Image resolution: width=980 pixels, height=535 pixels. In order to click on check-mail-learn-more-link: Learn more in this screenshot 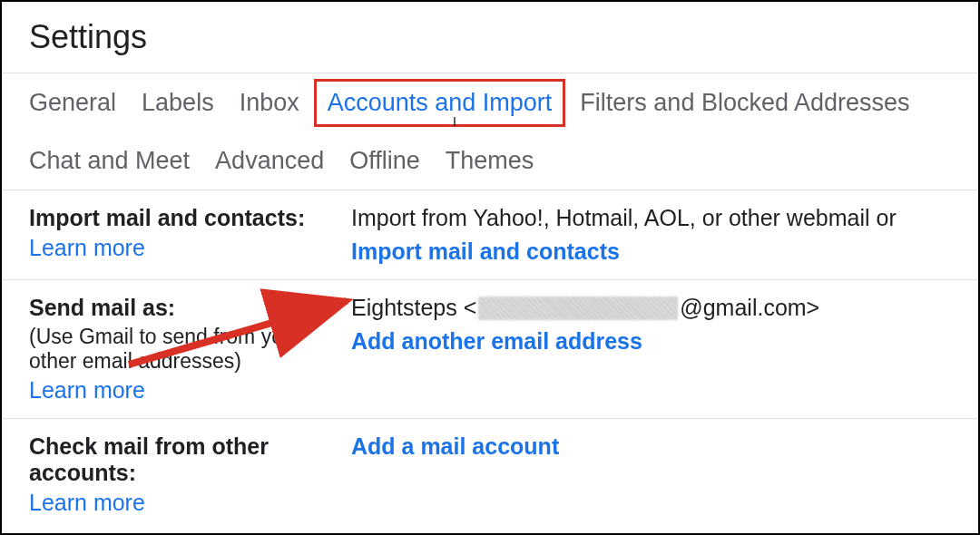, I will do `click(87, 502)`.